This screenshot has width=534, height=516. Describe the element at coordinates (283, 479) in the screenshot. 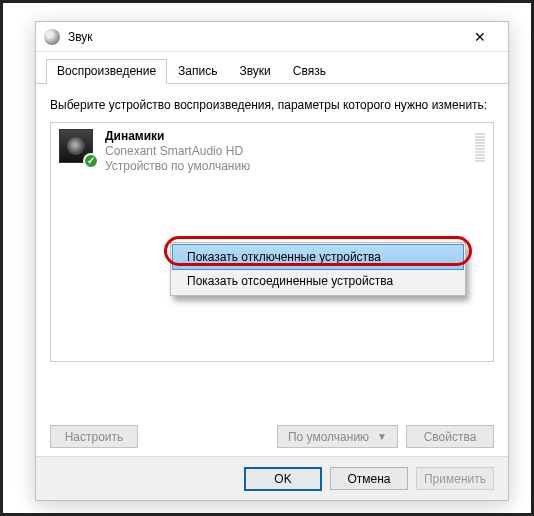

I see `ok-button: OK` at that location.